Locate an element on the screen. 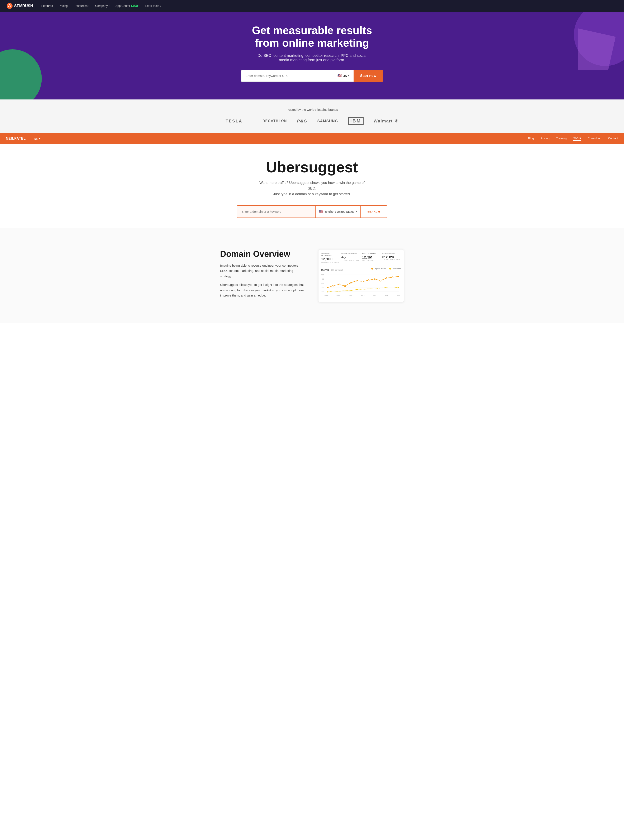 The image size is (624, 840). neilpatel-navbar: NEILPATEL EN ▾ Blog Pricing Training Too… is located at coordinates (312, 138).